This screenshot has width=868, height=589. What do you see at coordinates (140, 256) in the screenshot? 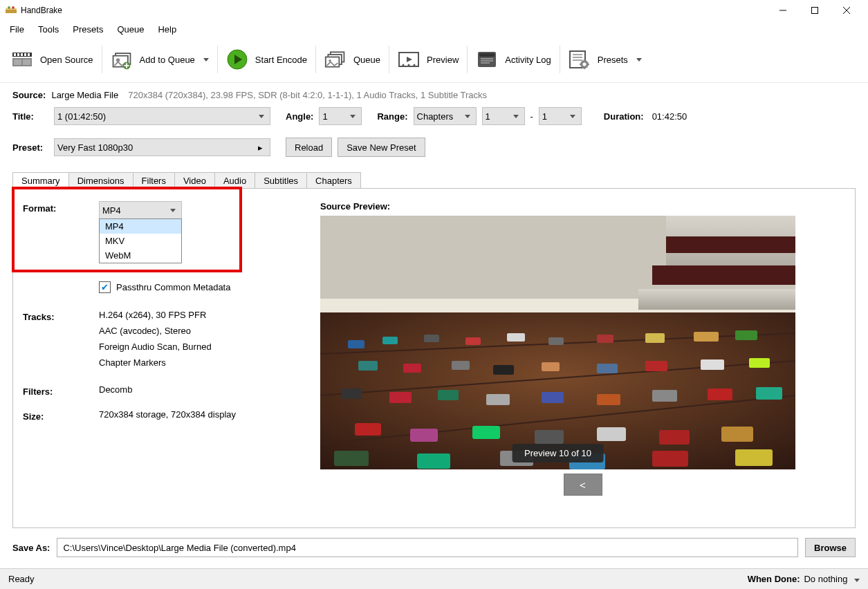
I see `format-option-webm: WebM` at bounding box center [140, 256].